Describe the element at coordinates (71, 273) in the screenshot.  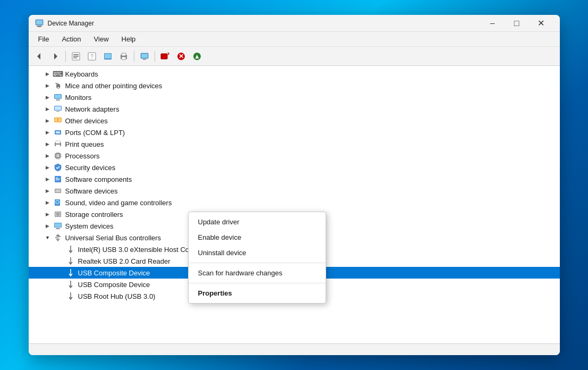
I see `usb-composite-1-icon` at that location.